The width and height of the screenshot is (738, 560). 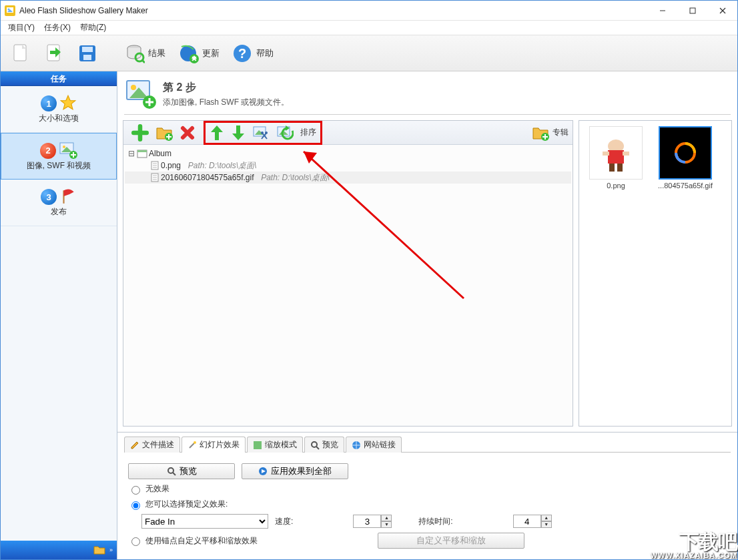 What do you see at coordinates (334, 11) in the screenshot?
I see `app-title: Aleo Flash Slideshow Gallery Maker` at bounding box center [334, 11].